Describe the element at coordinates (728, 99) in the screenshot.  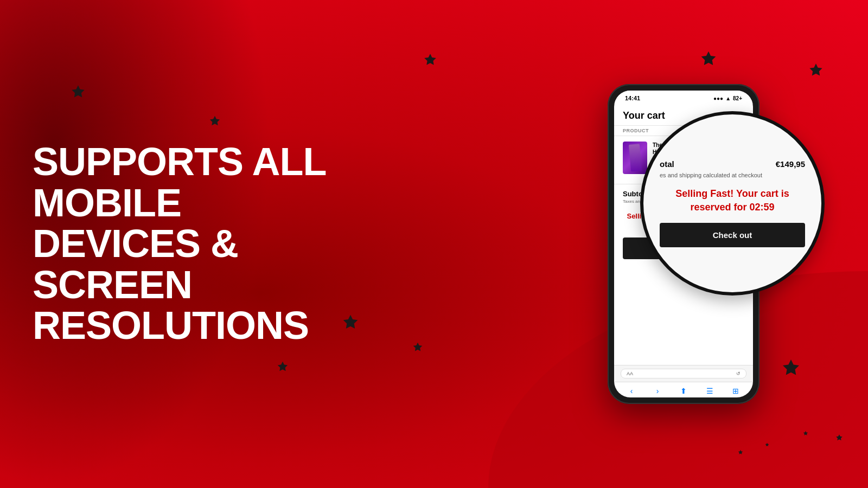
I see `wifi-icon: ▲` at that location.